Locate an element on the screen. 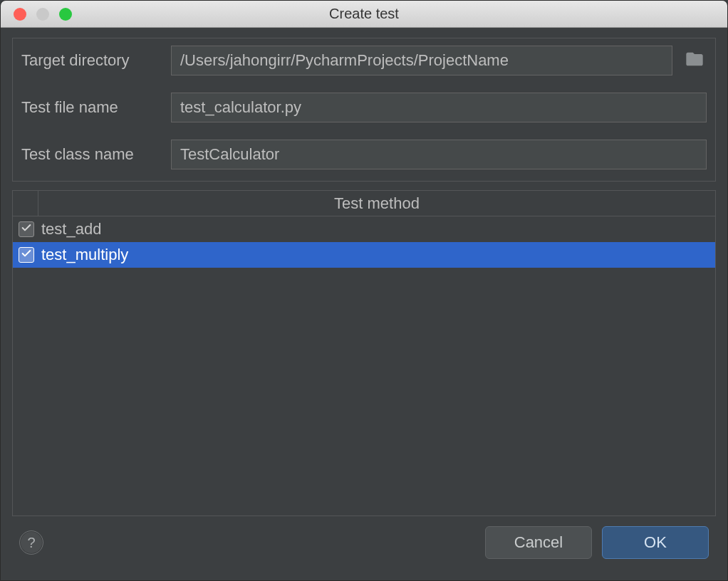  checkbox-column-header is located at coordinates (26, 204).